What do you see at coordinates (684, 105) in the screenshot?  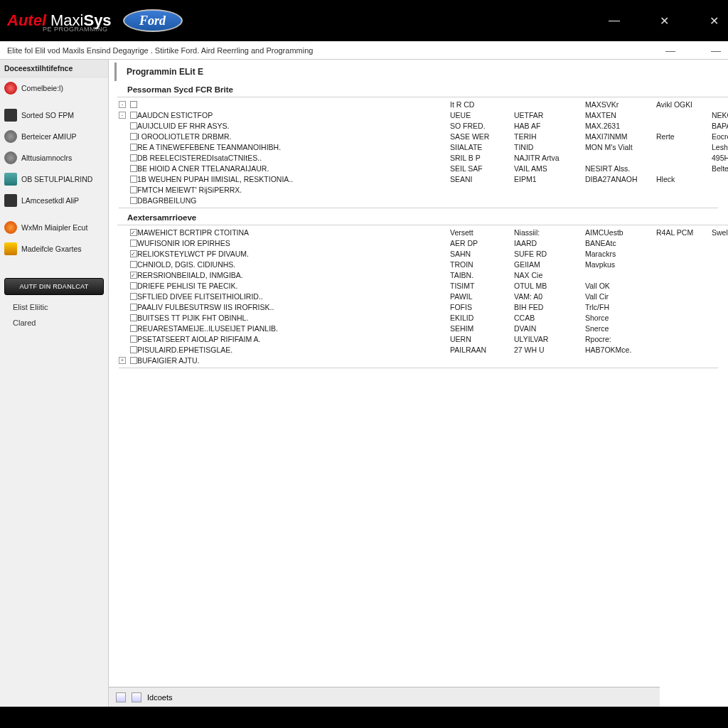 I see `col5: Avikl OGKl` at bounding box center [684, 105].